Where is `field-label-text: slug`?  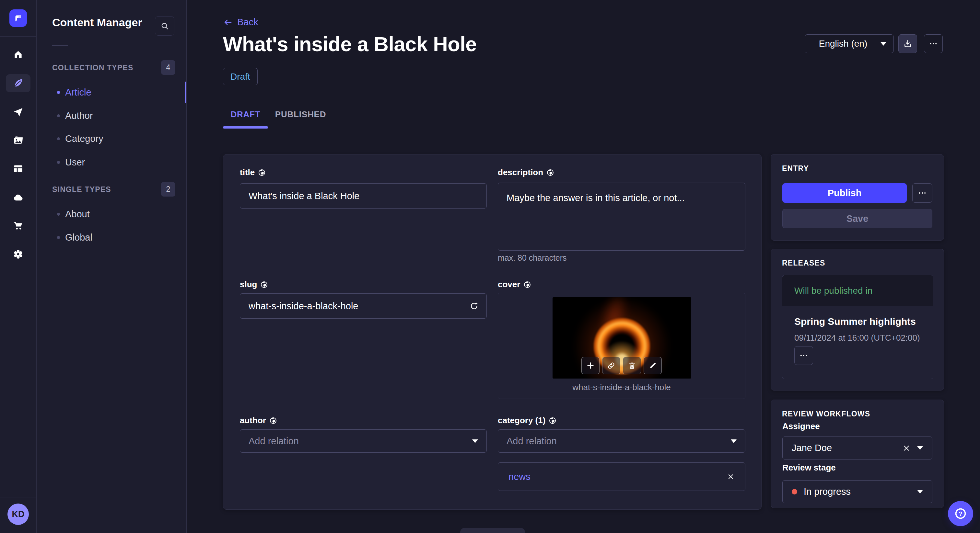
field-label-text: slug is located at coordinates (248, 284).